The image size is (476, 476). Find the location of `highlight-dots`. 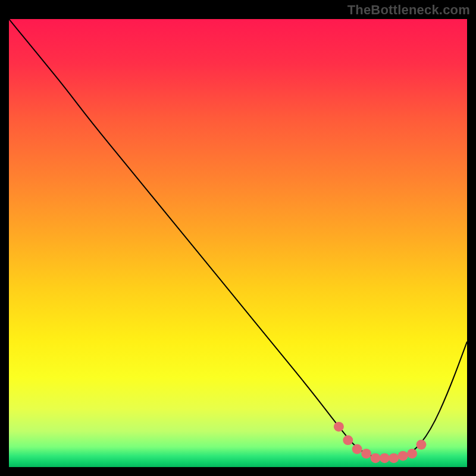

highlight-dots is located at coordinates (380, 443).